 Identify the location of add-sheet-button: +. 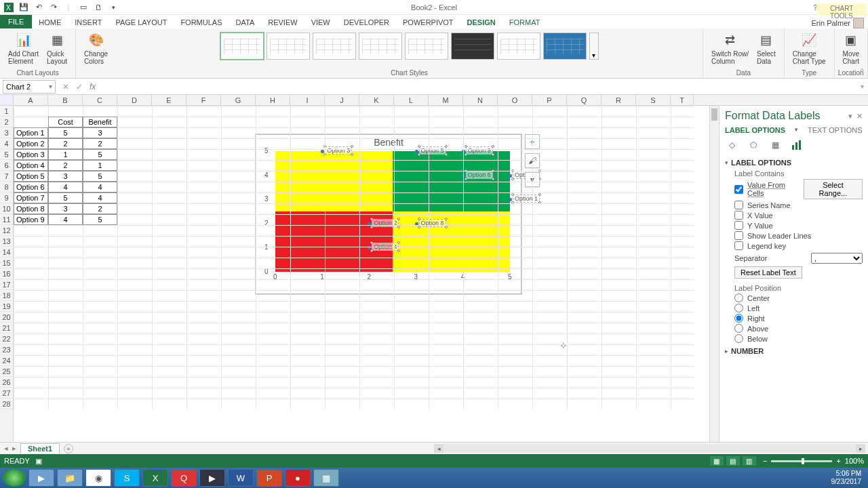
(68, 449).